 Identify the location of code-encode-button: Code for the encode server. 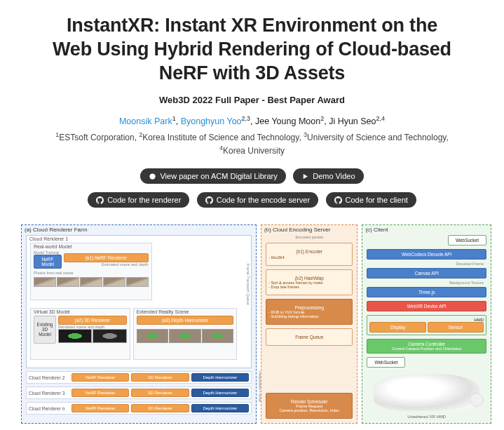
(258, 200).